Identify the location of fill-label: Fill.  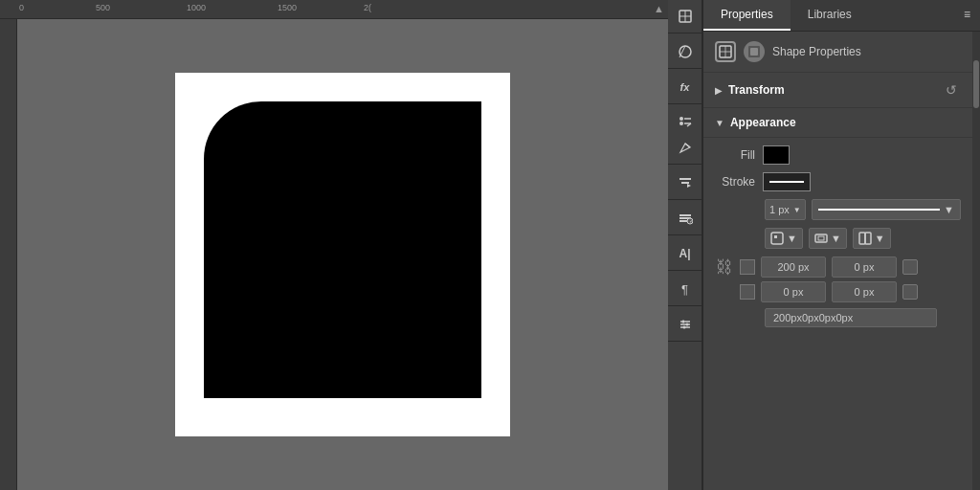
(735, 155).